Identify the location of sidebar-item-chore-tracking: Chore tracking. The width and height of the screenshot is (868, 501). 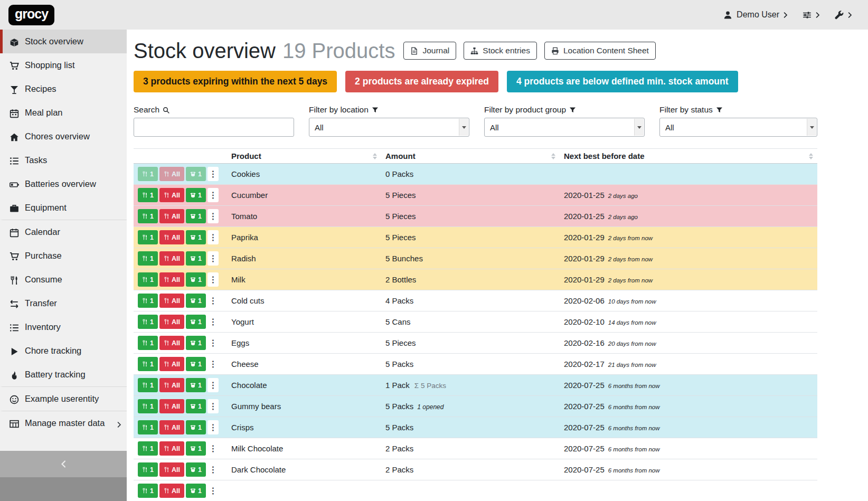
(63, 351).